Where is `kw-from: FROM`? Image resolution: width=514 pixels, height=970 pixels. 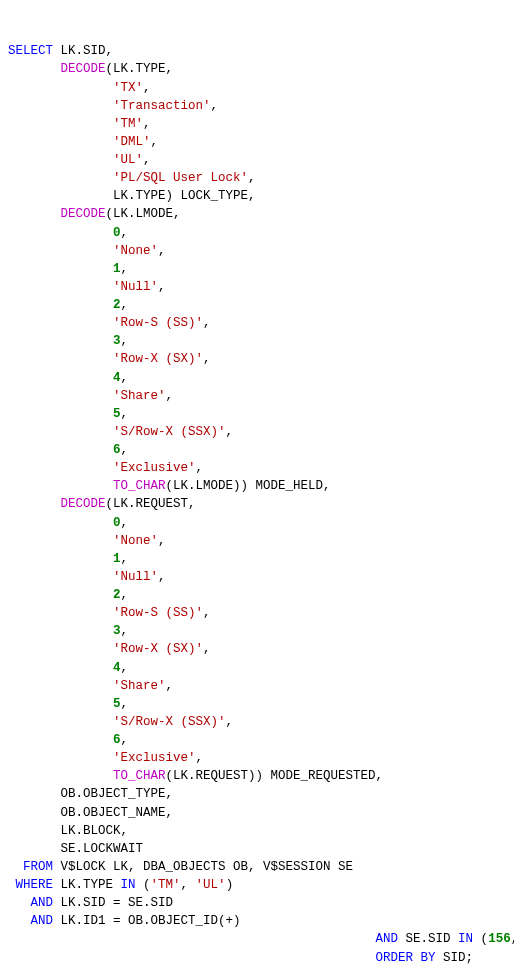 kw-from: FROM is located at coordinates (38, 867).